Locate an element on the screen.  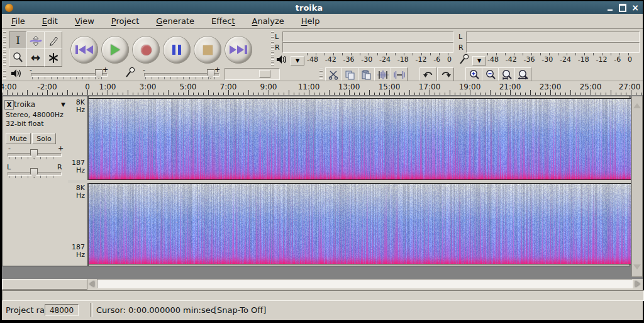
scroll-up-arrow-icon is located at coordinates (637, 103).